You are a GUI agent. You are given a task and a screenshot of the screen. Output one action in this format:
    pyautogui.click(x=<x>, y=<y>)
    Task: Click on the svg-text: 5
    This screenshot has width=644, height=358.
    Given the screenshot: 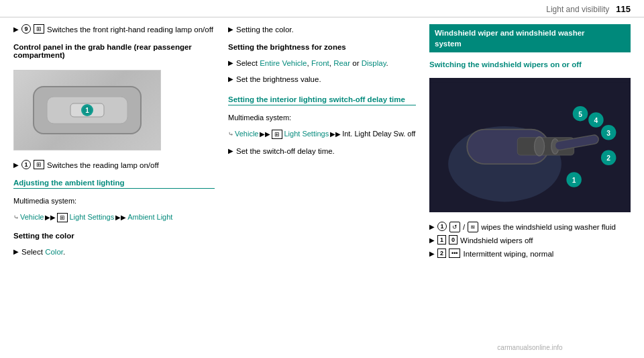 What is the action you would take?
    pyautogui.click(x=580, y=114)
    